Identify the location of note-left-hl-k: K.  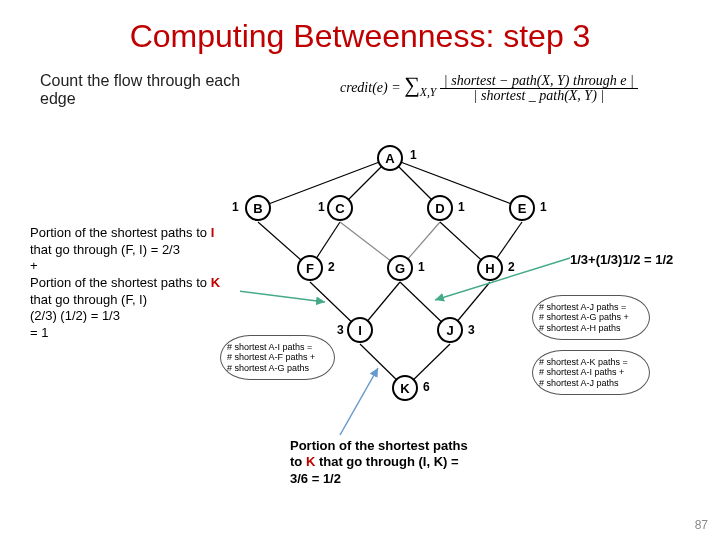
(216, 282).